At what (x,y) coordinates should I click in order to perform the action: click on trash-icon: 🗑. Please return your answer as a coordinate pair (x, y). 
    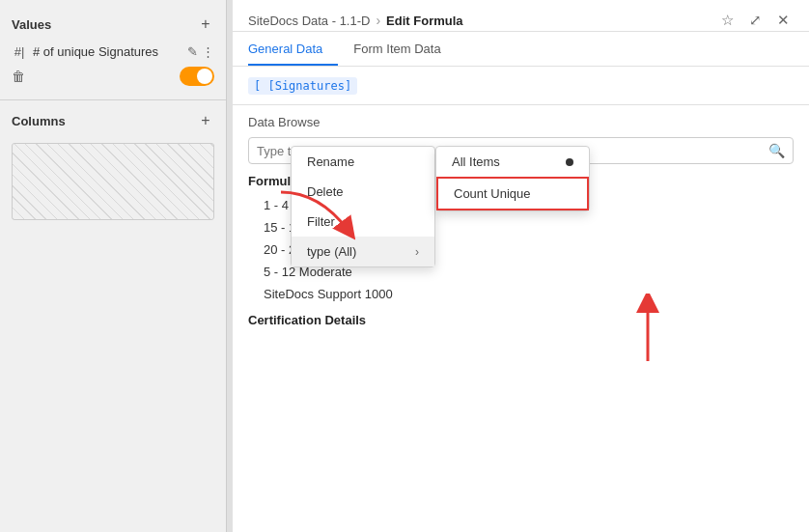
    Looking at the image, I should click on (18, 76).